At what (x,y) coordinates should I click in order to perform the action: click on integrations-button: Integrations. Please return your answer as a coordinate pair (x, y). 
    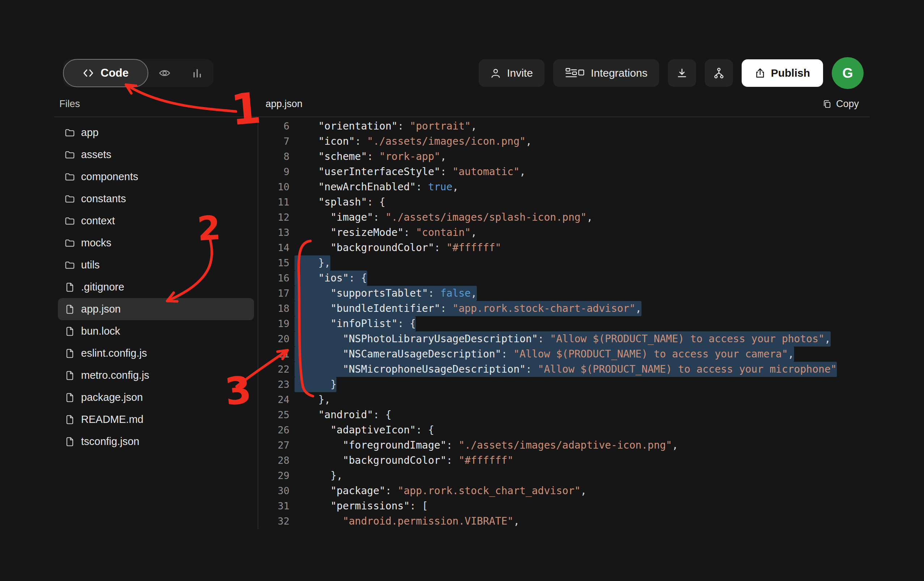
    Looking at the image, I should click on (606, 73).